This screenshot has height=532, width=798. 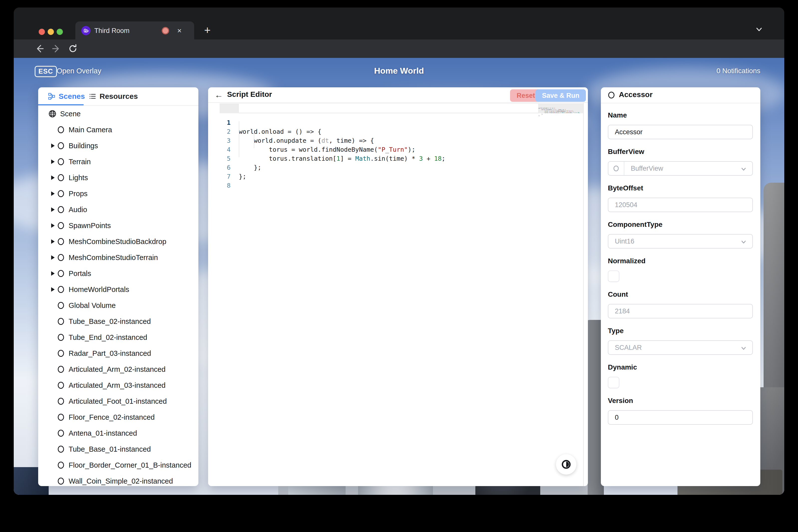 What do you see at coordinates (118, 178) in the screenshot?
I see `tree-item-lights: Lights` at bounding box center [118, 178].